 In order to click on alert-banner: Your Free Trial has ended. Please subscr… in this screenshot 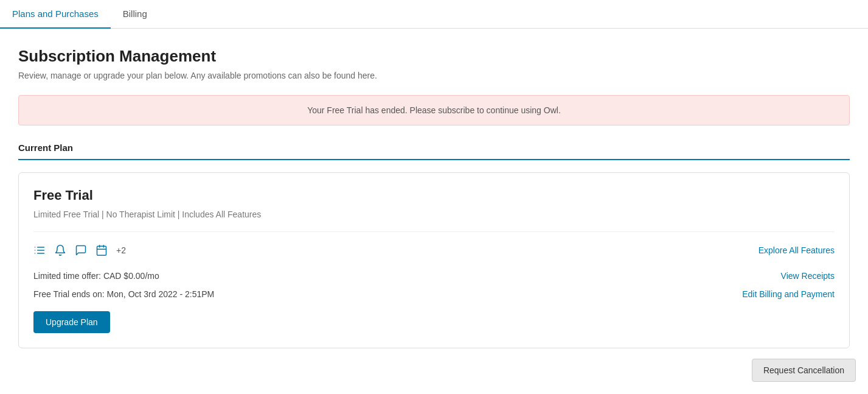, I will do `click(434, 110)`.